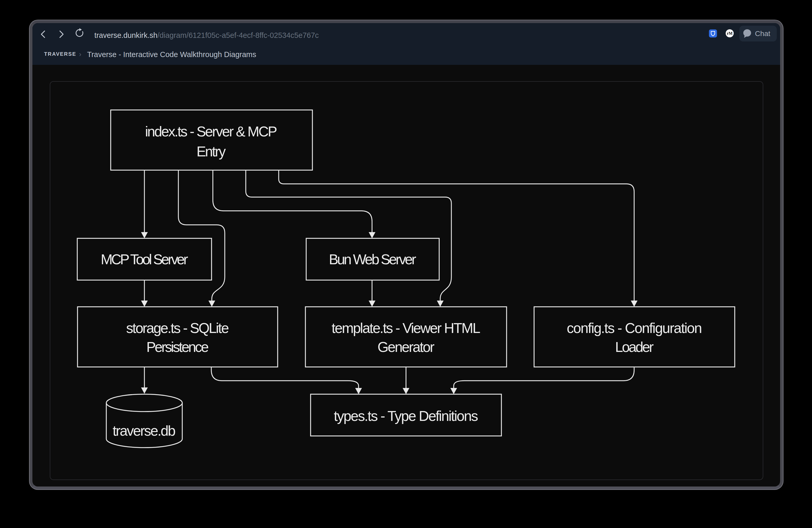 The image size is (812, 528). Describe the element at coordinates (178, 328) in the screenshot. I see `svg-text: storage.ts - SQLite` at that location.